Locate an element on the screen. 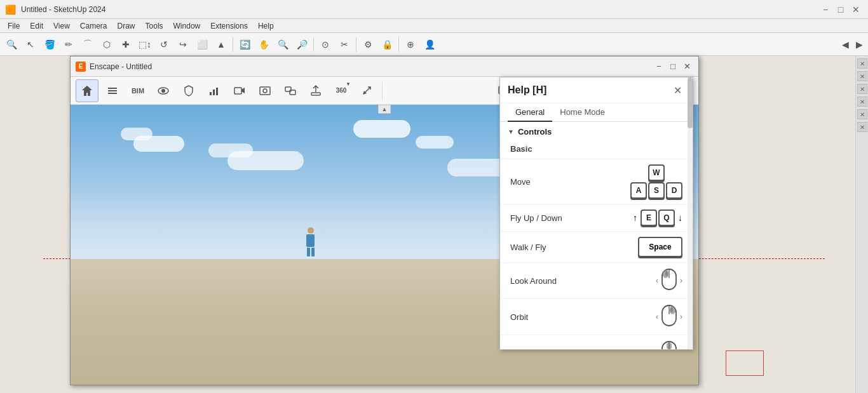 The width and height of the screenshot is (868, 393). tool-offset: ▲ is located at coordinates (221, 44).